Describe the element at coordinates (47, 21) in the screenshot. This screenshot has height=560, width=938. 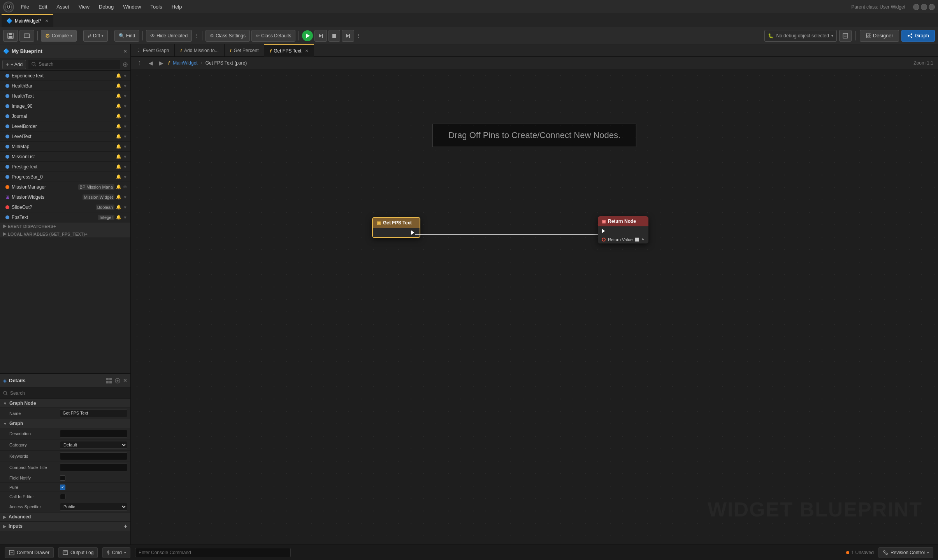
I see `tab-close-button: ✕` at that location.